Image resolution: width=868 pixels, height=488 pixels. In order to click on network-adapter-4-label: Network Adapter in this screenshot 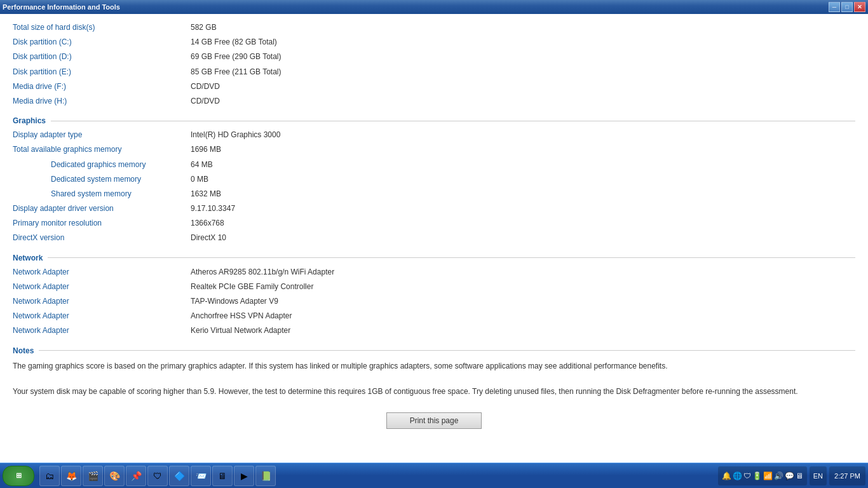, I will do `click(102, 316)`.